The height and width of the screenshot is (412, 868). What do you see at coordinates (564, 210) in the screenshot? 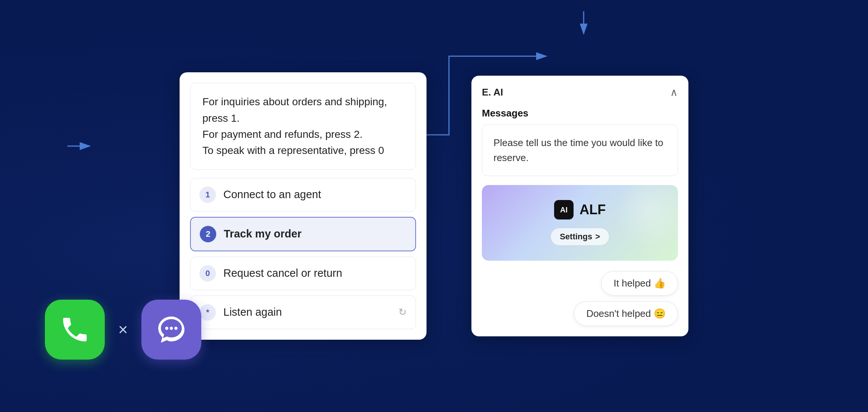
I see `alf-ai-badge: AI` at bounding box center [564, 210].